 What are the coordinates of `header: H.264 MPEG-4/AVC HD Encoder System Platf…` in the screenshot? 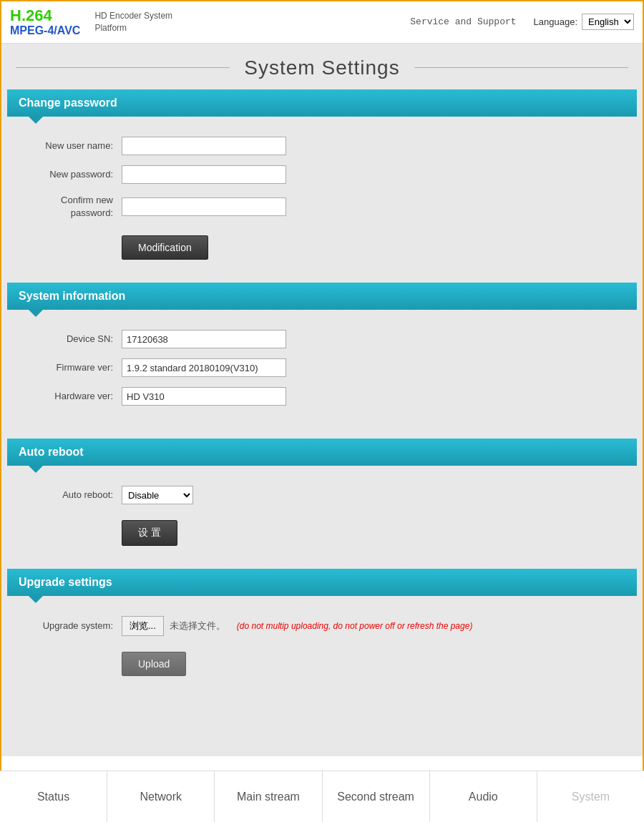 It's located at (322, 23).